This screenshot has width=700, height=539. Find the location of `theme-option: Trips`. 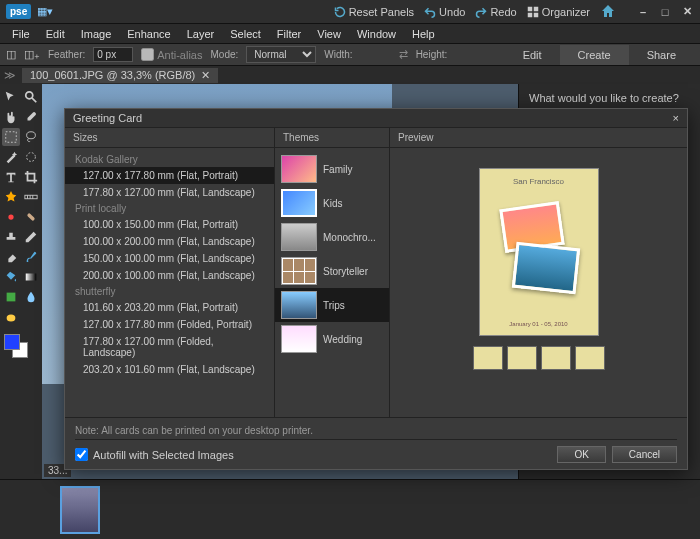

theme-option: Trips is located at coordinates (332, 305).